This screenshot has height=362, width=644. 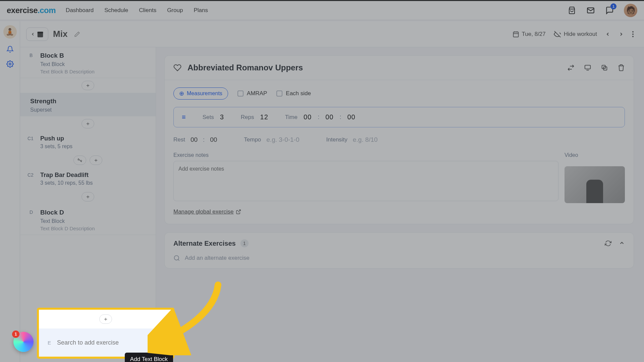 What do you see at coordinates (106, 333) in the screenshot?
I see `highlighted-search-box: ＋ E Add Text Block` at bounding box center [106, 333].